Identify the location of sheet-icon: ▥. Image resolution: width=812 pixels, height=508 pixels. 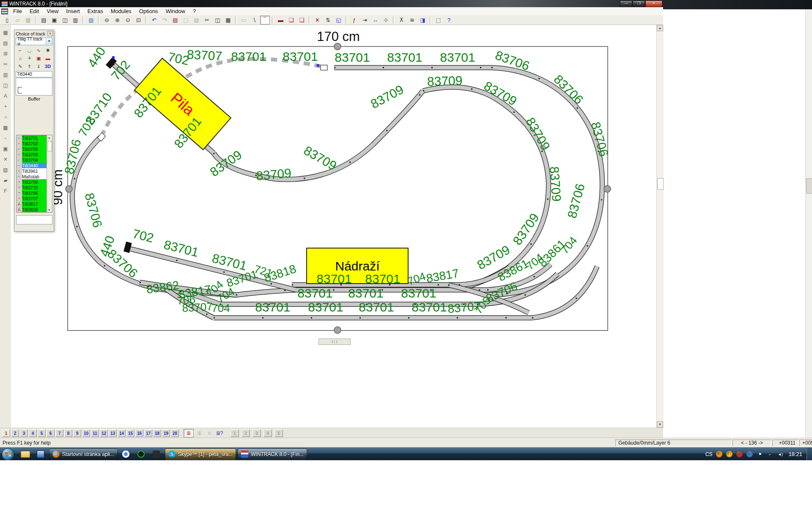
(5, 74).